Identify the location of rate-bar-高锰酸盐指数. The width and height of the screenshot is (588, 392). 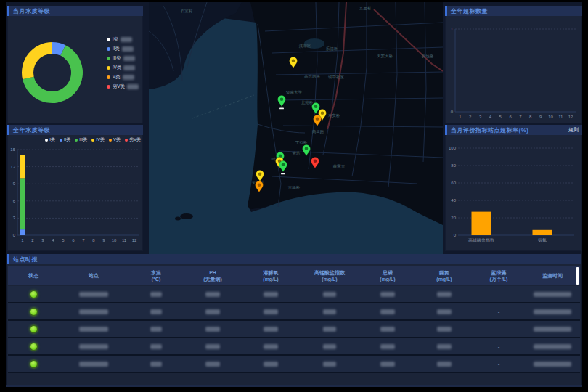
(482, 224).